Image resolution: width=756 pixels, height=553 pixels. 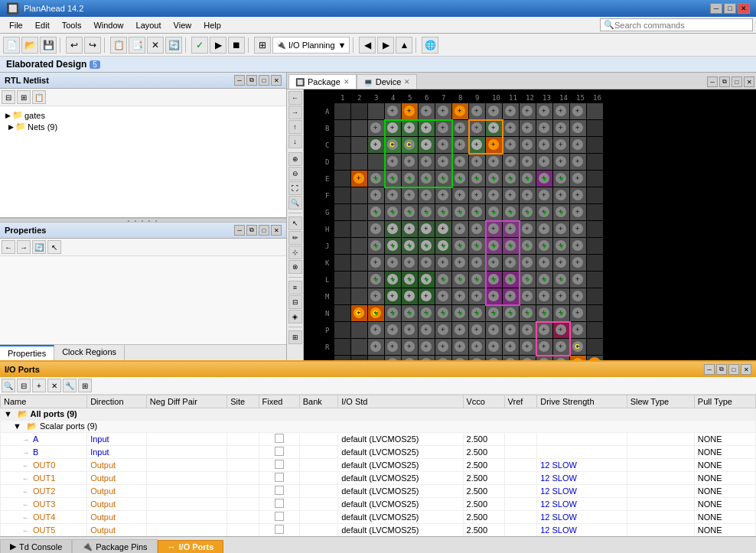 What do you see at coordinates (54, 247) in the screenshot?
I see `props-cursor-button: ↖` at bounding box center [54, 247].